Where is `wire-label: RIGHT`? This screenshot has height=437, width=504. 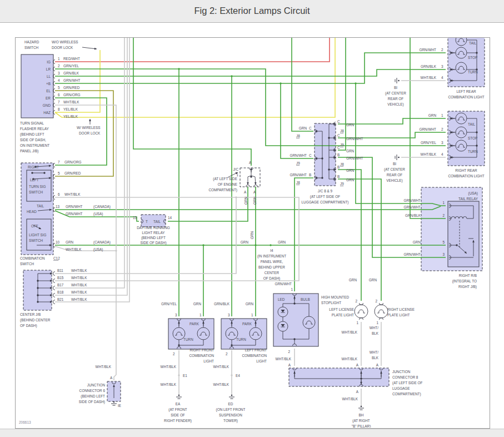
wire-label: RIGHT is located at coordinates (33, 167).